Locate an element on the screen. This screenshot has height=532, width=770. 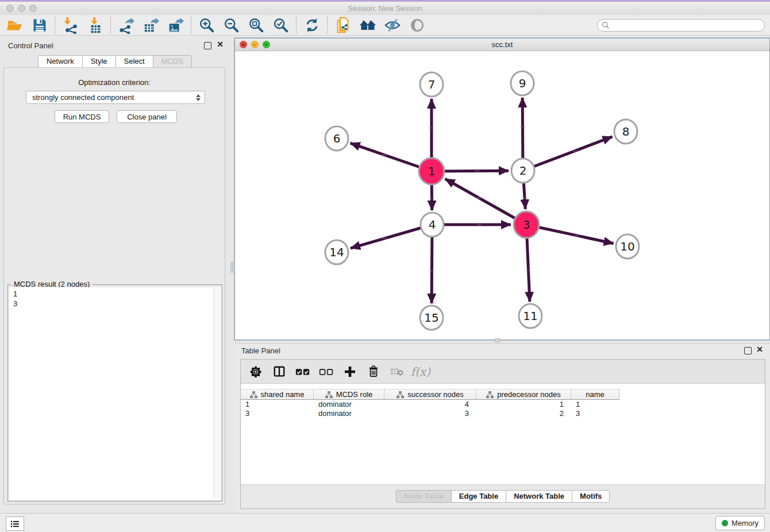
delete-row-button is located at coordinates (374, 372).